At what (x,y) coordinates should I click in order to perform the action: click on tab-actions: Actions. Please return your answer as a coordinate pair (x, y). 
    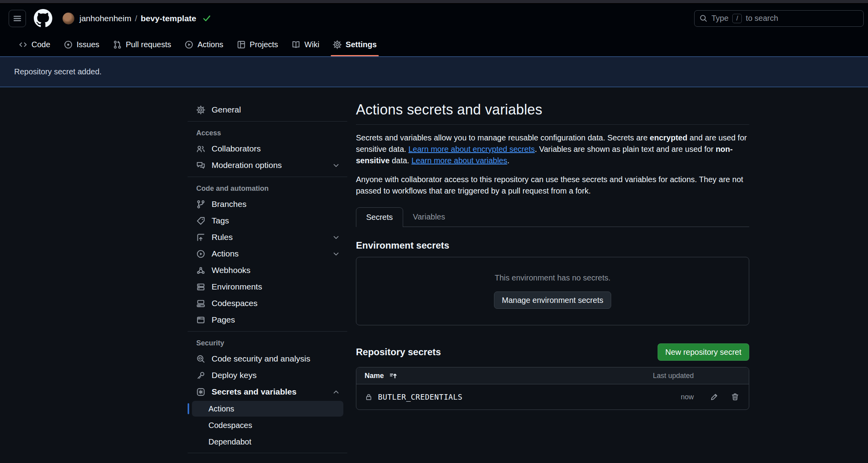
    Looking at the image, I should click on (204, 44).